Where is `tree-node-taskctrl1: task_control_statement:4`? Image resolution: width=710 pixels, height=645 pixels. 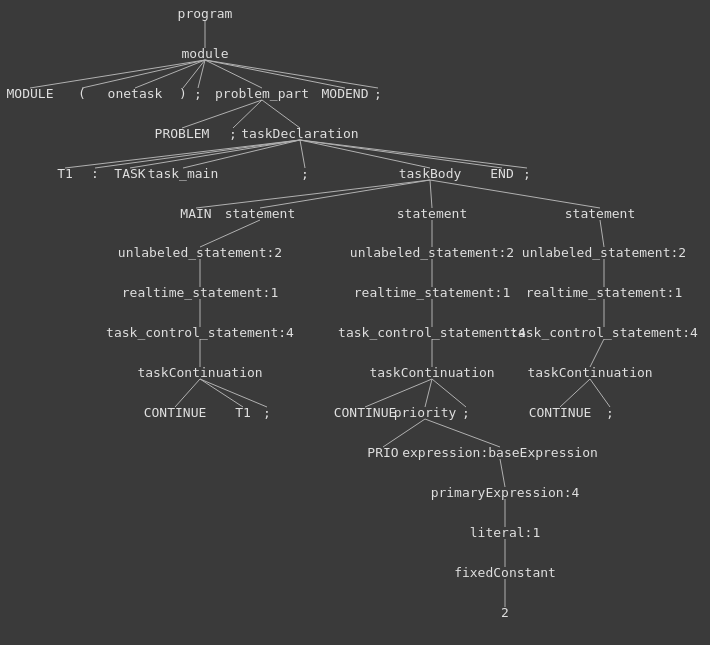 tree-node-taskctrl1: task_control_statement:4 is located at coordinates (200, 332).